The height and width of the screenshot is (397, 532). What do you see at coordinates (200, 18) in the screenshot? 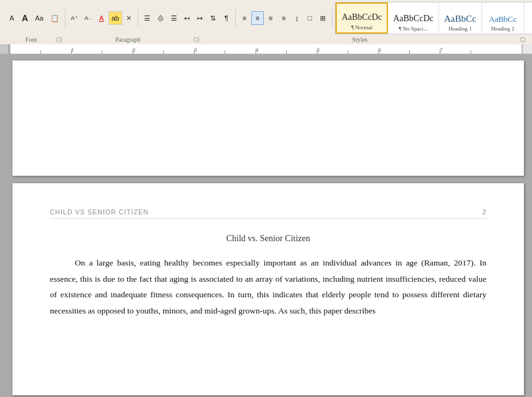
I see `increase-indent-btn: ↦` at bounding box center [200, 18].